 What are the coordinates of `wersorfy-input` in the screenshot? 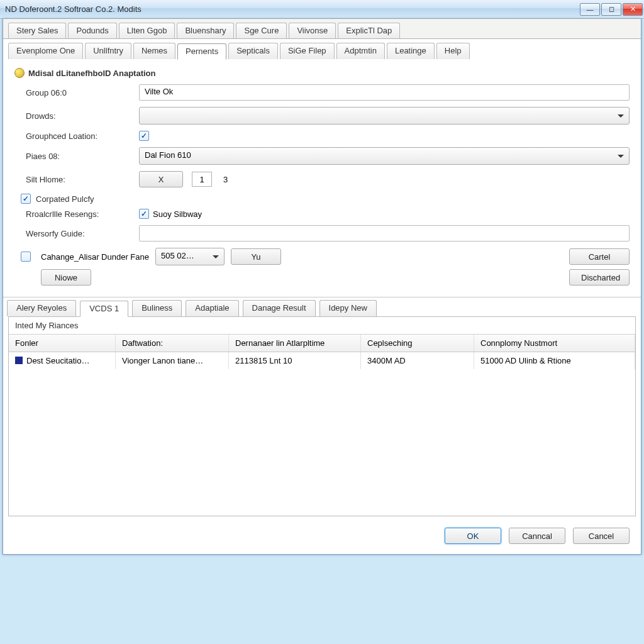 It's located at (384, 233).